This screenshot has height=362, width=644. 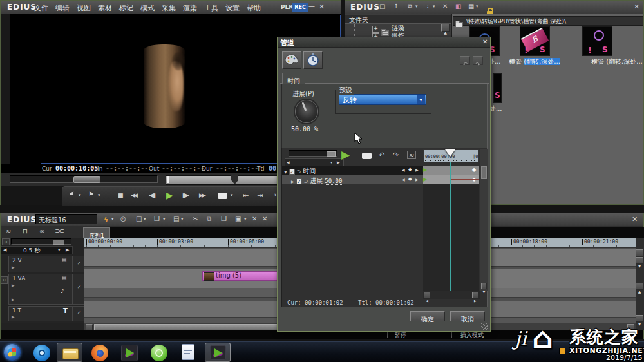 I want to click on track-1va-fx: ~, so click(x=79, y=289).